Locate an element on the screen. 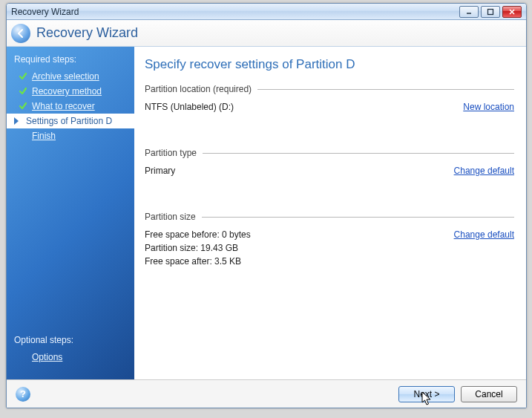 Image resolution: width=532 pixels, height=418 pixels. step-archive-selection: Archive selection is located at coordinates (70, 76).